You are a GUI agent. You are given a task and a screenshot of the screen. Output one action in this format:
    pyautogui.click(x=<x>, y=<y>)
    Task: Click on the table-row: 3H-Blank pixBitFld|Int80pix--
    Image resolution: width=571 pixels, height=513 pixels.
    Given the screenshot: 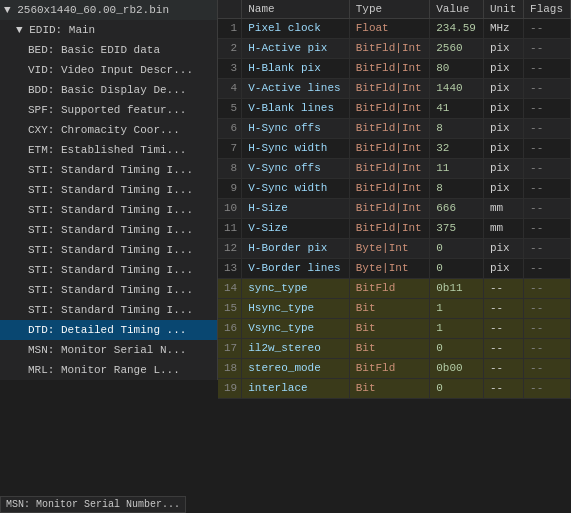 What is the action you would take?
    pyautogui.click(x=394, y=69)
    